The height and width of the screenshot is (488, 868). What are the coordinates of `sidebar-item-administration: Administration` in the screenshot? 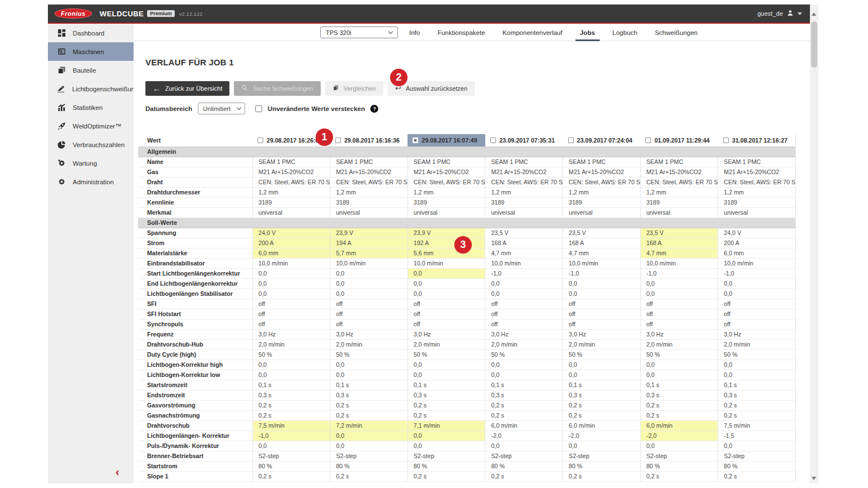 It's located at (91, 181).